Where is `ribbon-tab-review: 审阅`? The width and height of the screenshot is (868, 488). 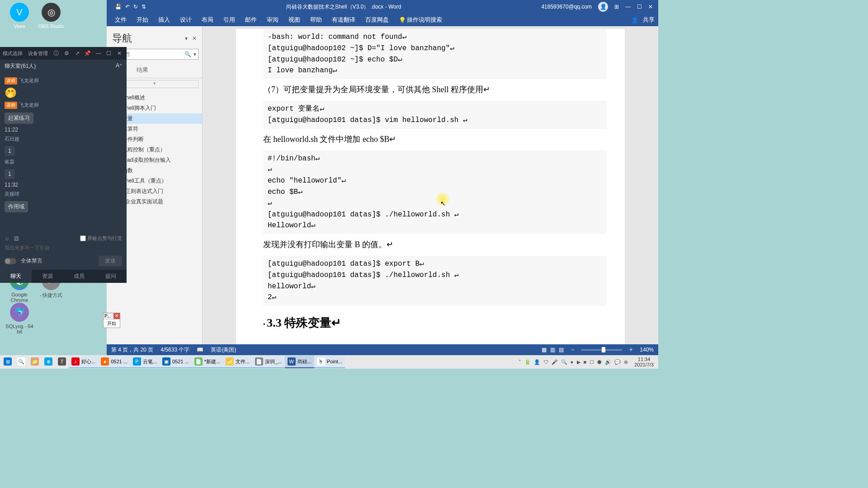
ribbon-tab-review: 审阅 is located at coordinates (273, 20).